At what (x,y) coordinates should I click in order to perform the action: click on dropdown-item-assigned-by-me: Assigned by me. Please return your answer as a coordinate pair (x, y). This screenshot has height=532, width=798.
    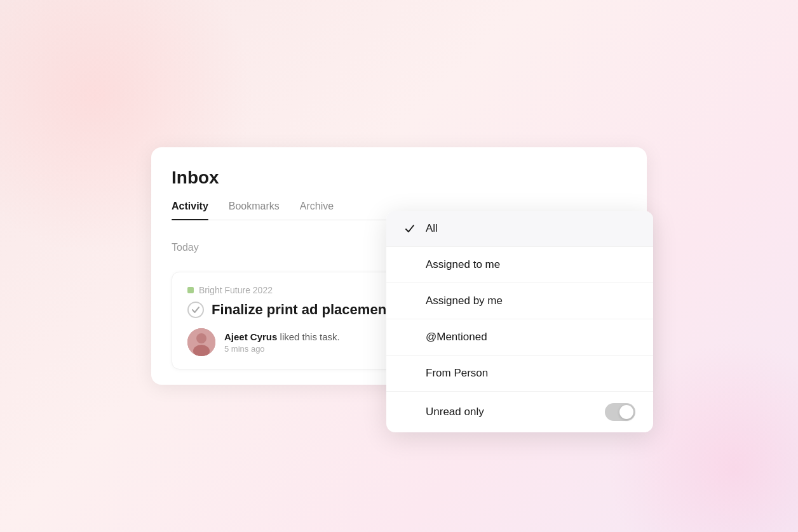
    Looking at the image, I should click on (520, 301).